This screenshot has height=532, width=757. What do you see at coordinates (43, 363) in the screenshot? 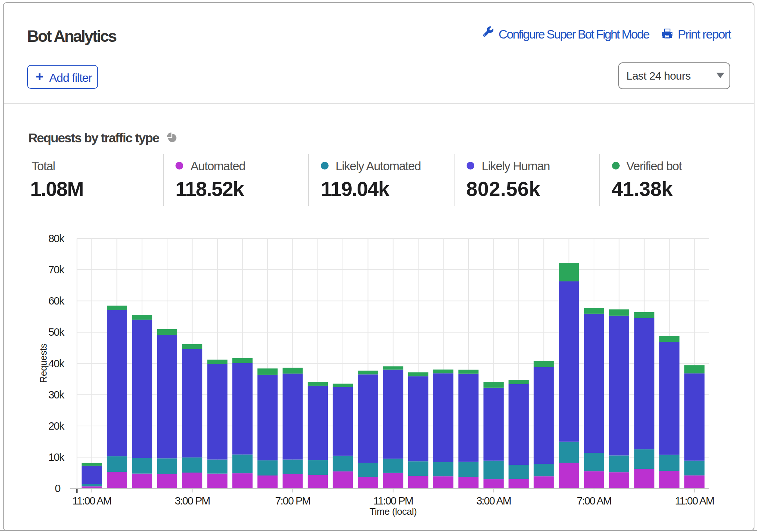
I see `svg-text: Requests` at bounding box center [43, 363].